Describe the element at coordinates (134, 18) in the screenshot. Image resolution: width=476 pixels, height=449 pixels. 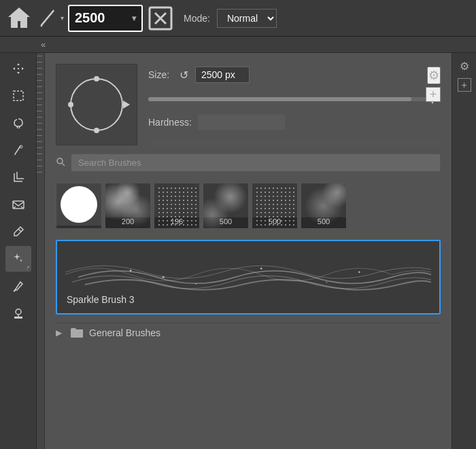
I see `brush-size-chevron: ▾` at that location.